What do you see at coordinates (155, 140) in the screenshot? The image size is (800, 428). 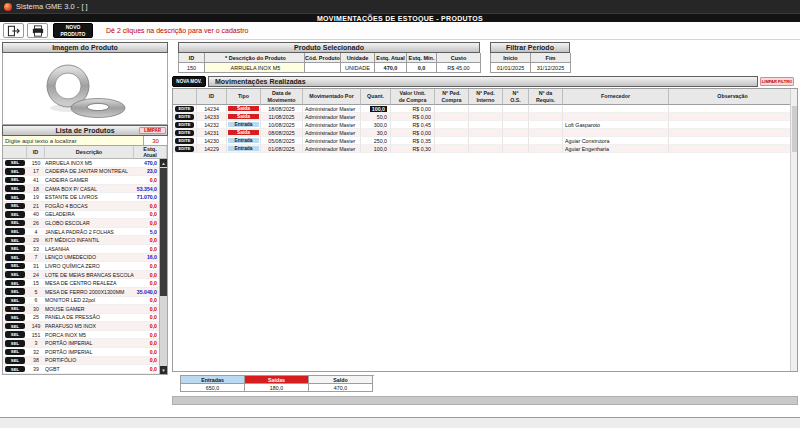 I see `product-count: 30` at bounding box center [155, 140].